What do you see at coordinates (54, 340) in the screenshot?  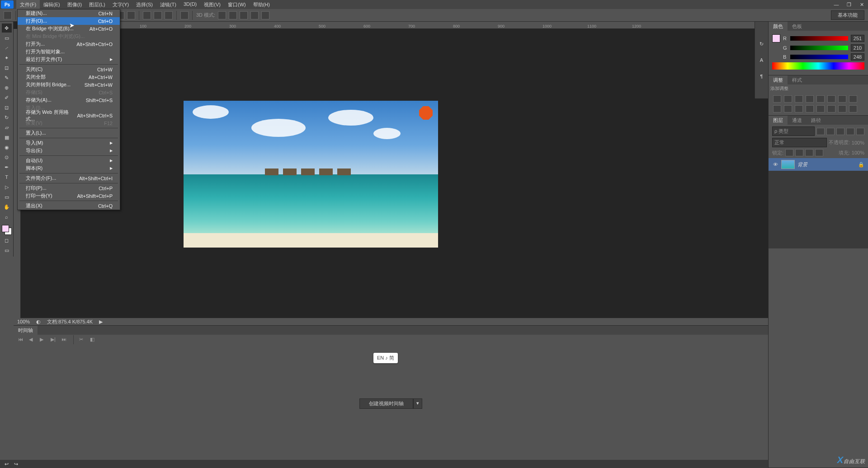 I see `next-frame-icon: ▶|` at bounding box center [54, 340].